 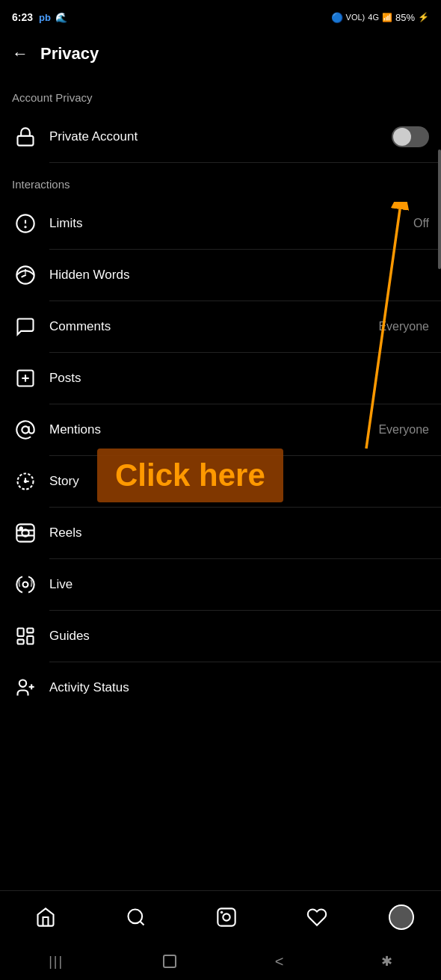 What do you see at coordinates (226, 917) in the screenshot?
I see `nav-reels` at bounding box center [226, 917].